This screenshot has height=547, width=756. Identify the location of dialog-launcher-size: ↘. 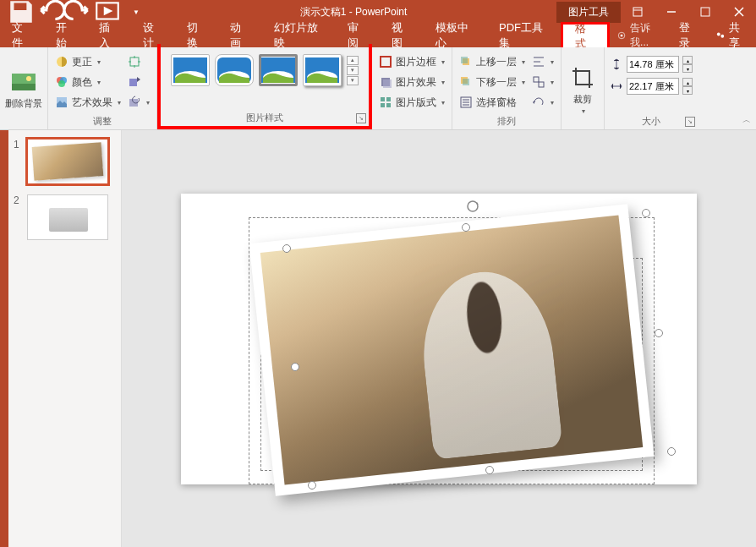
(690, 122).